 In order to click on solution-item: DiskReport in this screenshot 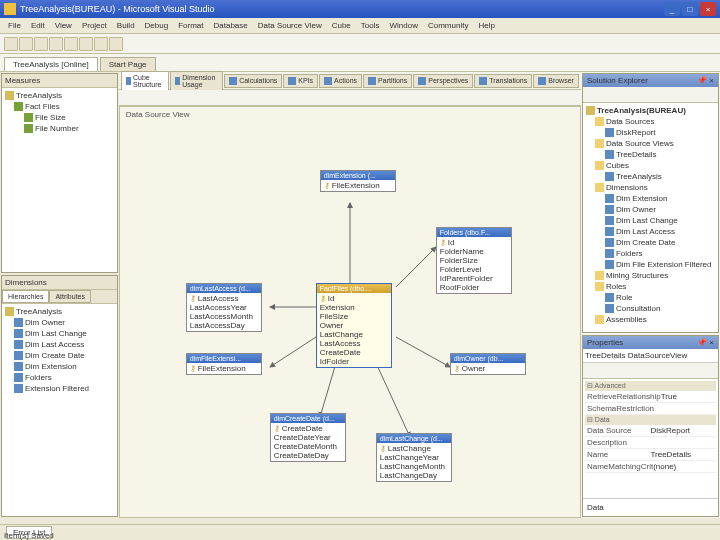, I will do `click(650, 132)`.